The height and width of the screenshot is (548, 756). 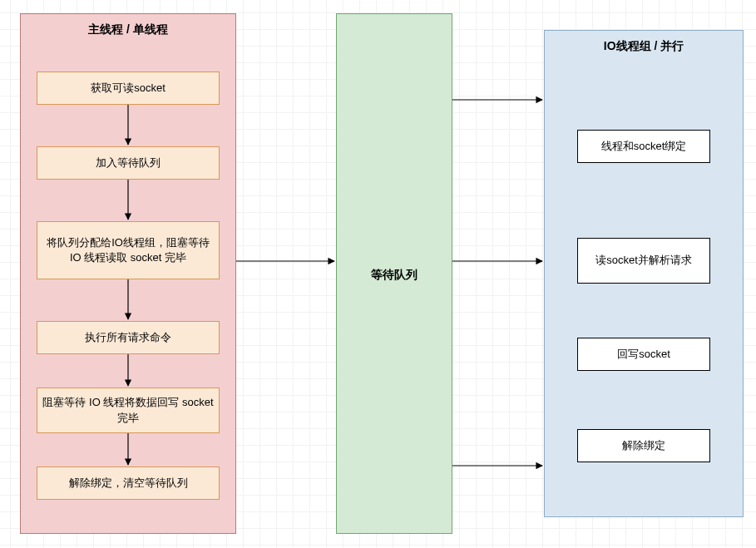 I want to click on panel-title-io: IO线程组 / 并行, so click(x=644, y=47).